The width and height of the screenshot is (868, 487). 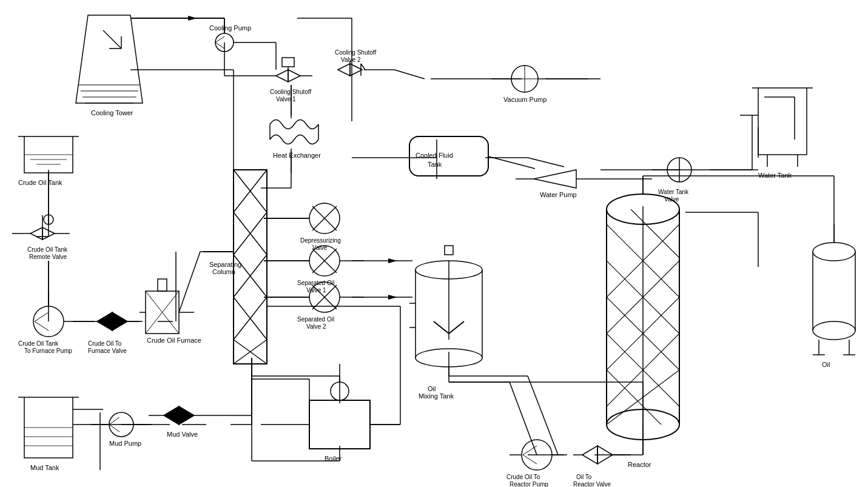 I want to click on crude-oil-to-reactor-pump-label2: Reactor Pump, so click(x=529, y=484).